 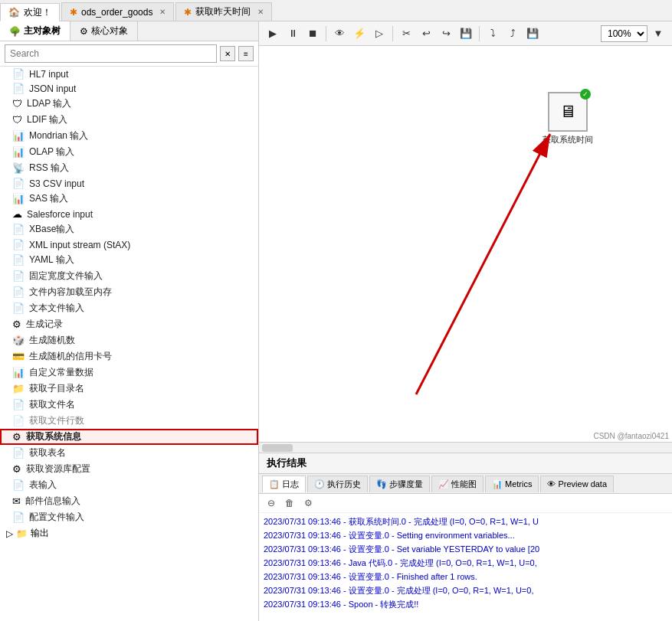 What do you see at coordinates (43, 485) in the screenshot?
I see `table-input-label: 表输入` at bounding box center [43, 485].